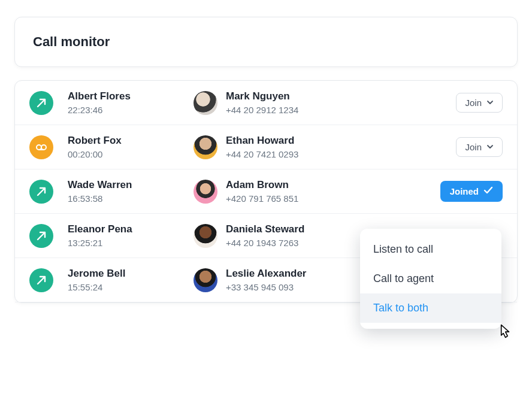 The height and width of the screenshot is (418, 532). I want to click on contact-phone: +44 20 2912 1234, so click(262, 110).